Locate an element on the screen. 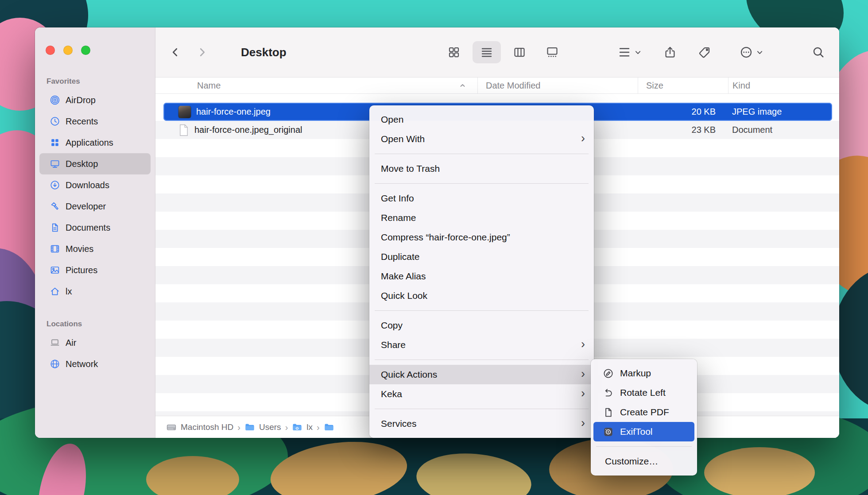 Image resolution: width=868 pixels, height=495 pixels. menu-item-share: Share› is located at coordinates (482, 345).